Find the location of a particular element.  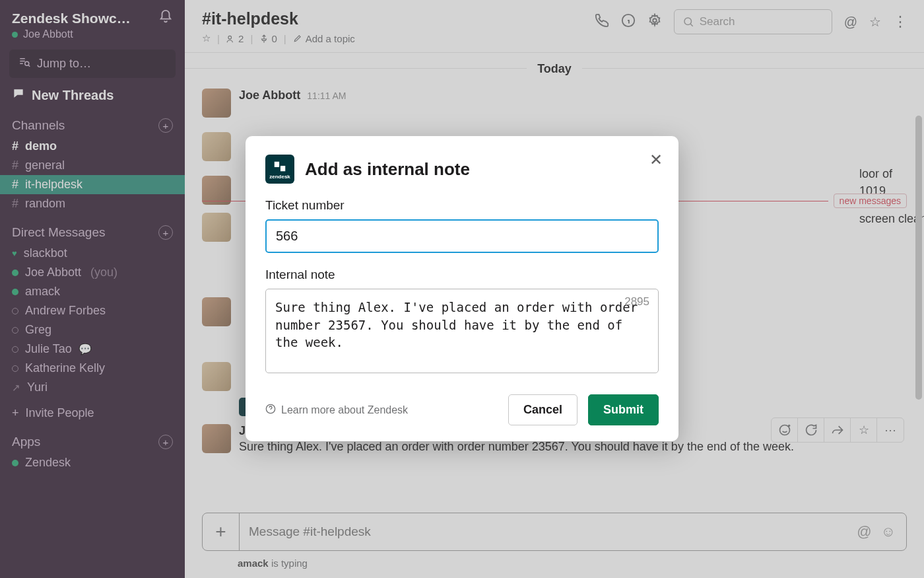

ticket-number-label: Ticket number is located at coordinates (462, 205).